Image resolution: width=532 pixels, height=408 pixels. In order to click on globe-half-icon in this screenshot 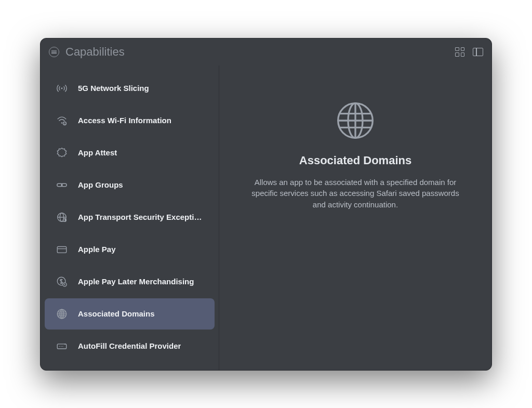, I will do `click(62, 217)`.